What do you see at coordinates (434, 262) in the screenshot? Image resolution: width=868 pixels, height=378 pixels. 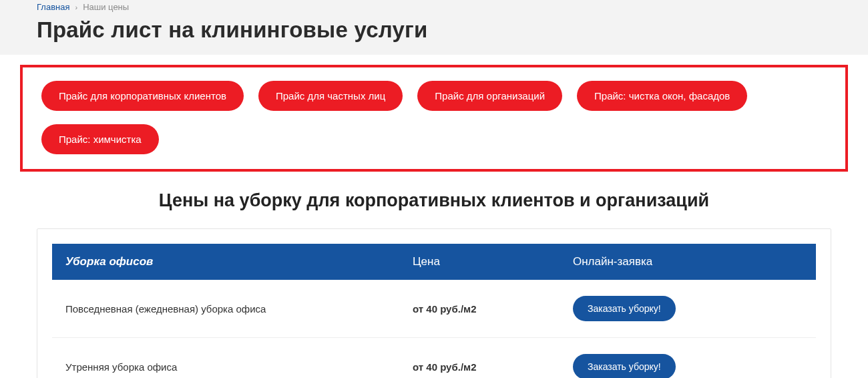 I see `table-header: Уборка офисов Цена Онлайн-заявка` at bounding box center [434, 262].